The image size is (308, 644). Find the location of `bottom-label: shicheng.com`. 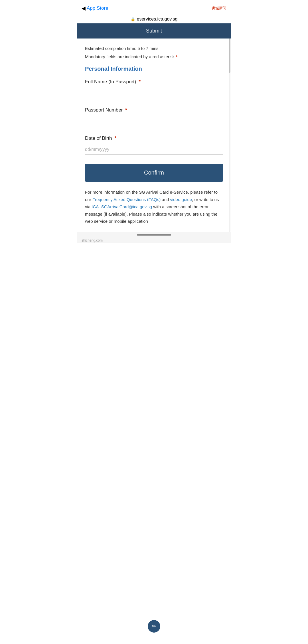

bottom-label: shicheng.com is located at coordinates (154, 240).